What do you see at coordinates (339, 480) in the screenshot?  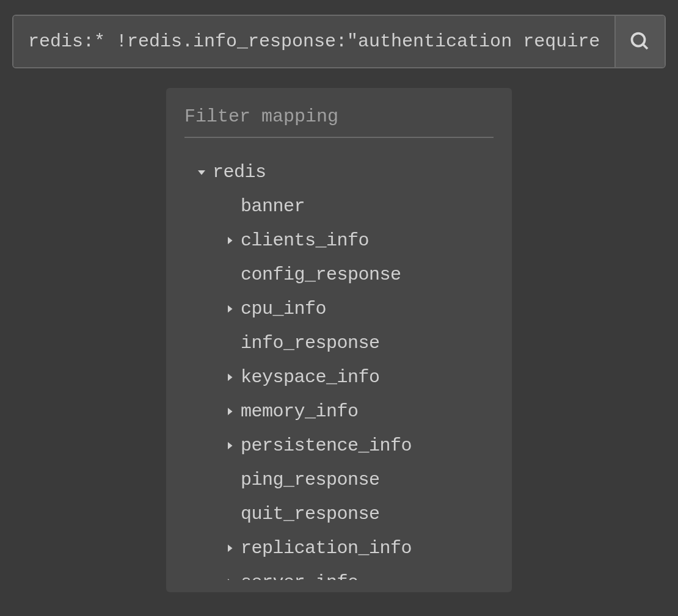 I see `tree-node-ping-response: ping_response` at bounding box center [339, 480].